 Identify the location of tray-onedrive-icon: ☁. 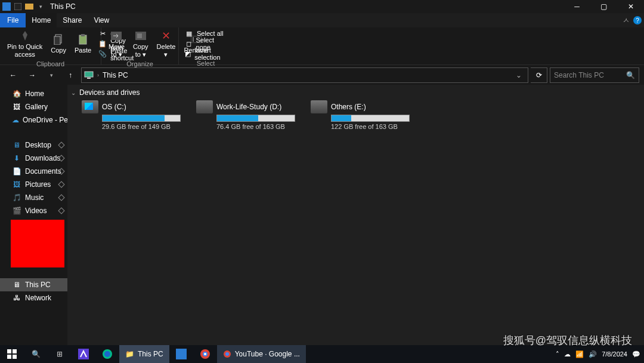
(568, 355).